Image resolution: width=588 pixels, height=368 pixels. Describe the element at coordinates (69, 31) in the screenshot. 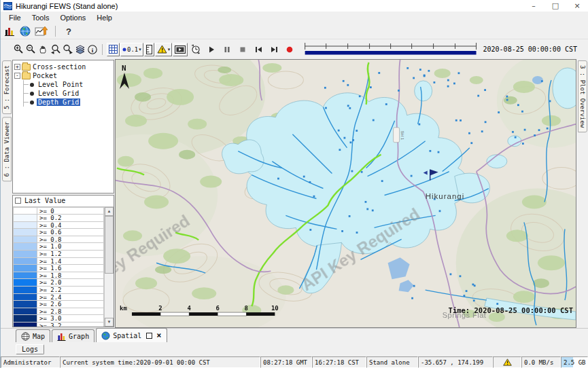

I see `help-button: ?` at that location.